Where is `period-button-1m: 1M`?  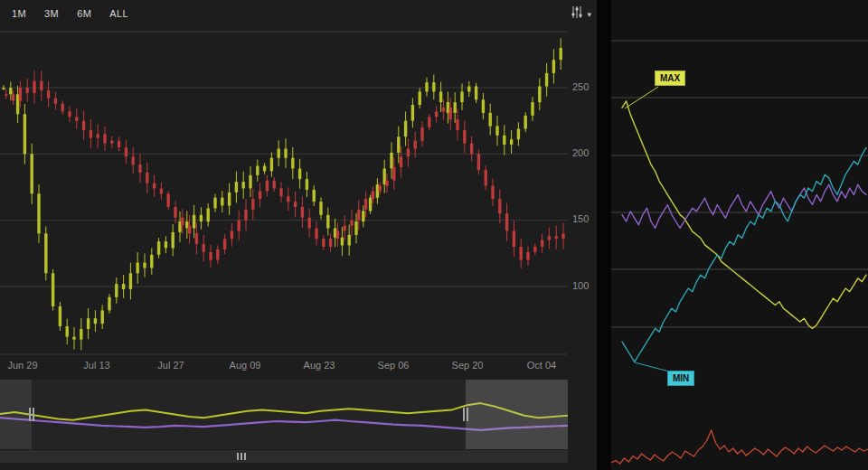 period-button-1m: 1M is located at coordinates (19, 14).